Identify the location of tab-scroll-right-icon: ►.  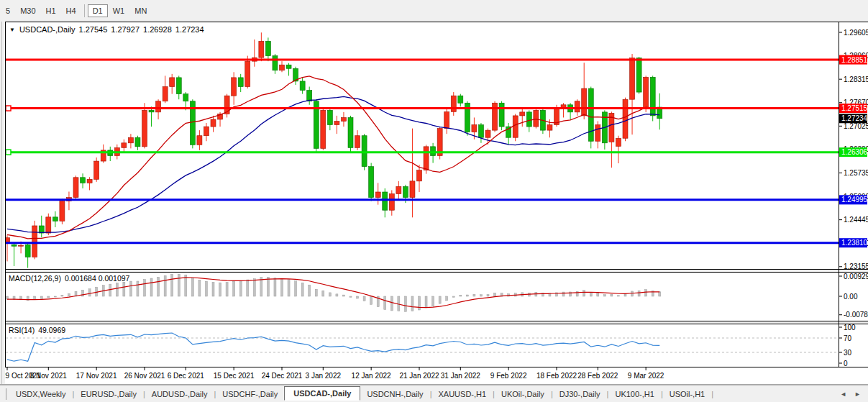
(857, 394).